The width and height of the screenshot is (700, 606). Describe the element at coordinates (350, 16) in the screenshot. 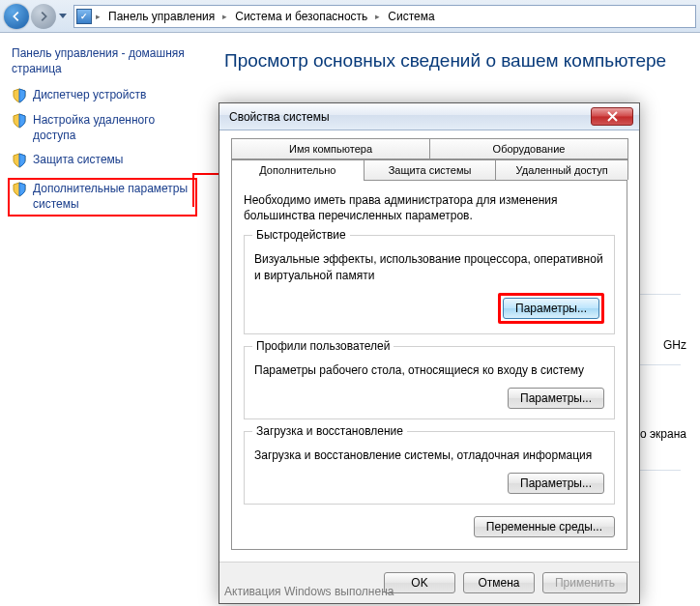

I see `navigation-bar: ▸ Панель управления ▸ Система и безопасн…` at that location.